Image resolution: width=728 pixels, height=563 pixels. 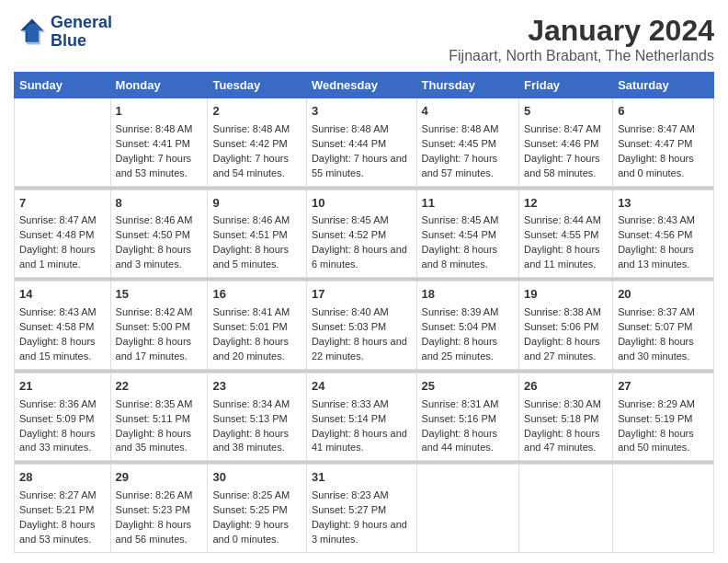 What do you see at coordinates (361, 509) in the screenshot?
I see `calendar-cell: 31Sunrise: 8:23 AMSunset: 5:27 PMDayligh…` at bounding box center [361, 509].